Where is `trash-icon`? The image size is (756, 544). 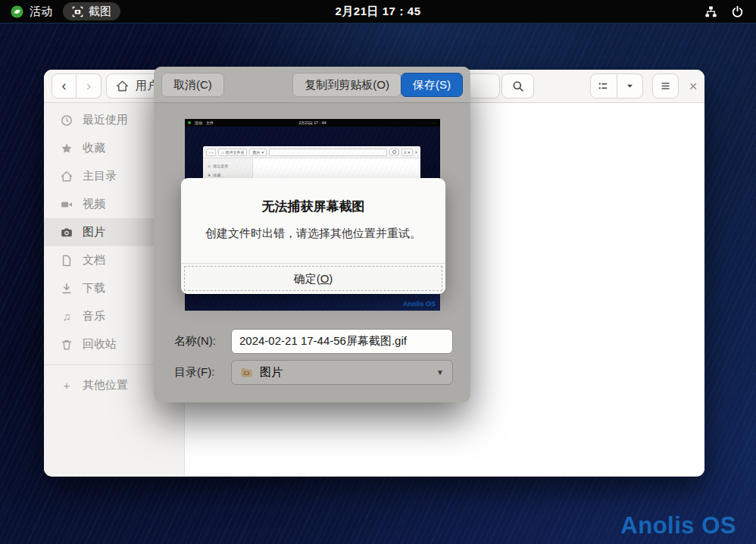
trash-icon is located at coordinates (67, 345).